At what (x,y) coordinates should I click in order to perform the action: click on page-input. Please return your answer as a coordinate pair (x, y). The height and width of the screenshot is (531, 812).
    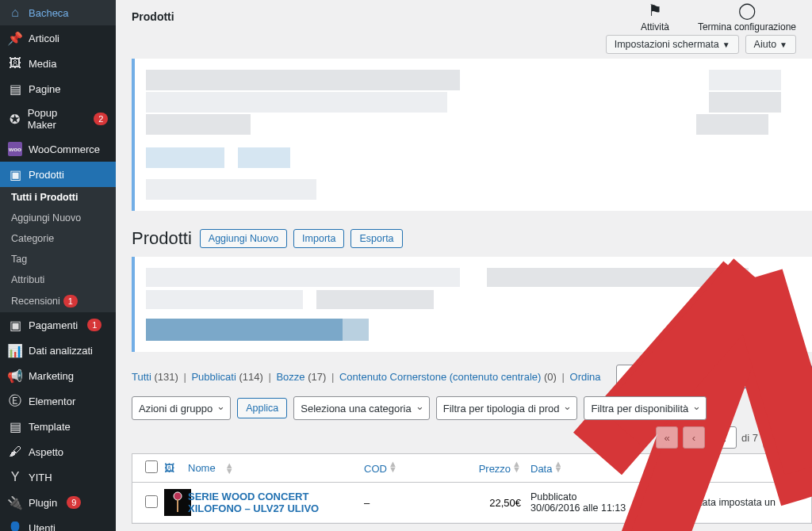
    Looking at the image, I should click on (723, 437).